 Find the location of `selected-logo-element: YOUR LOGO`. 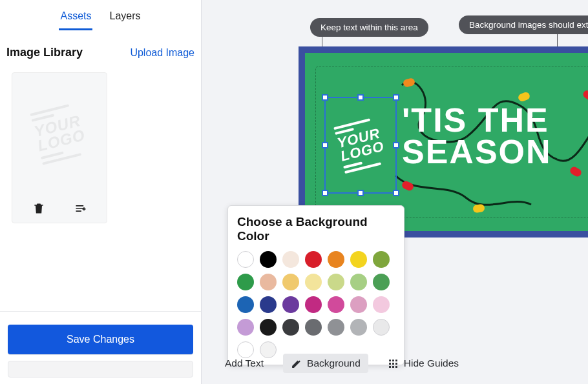

selected-logo-element: YOUR LOGO is located at coordinates (361, 145).